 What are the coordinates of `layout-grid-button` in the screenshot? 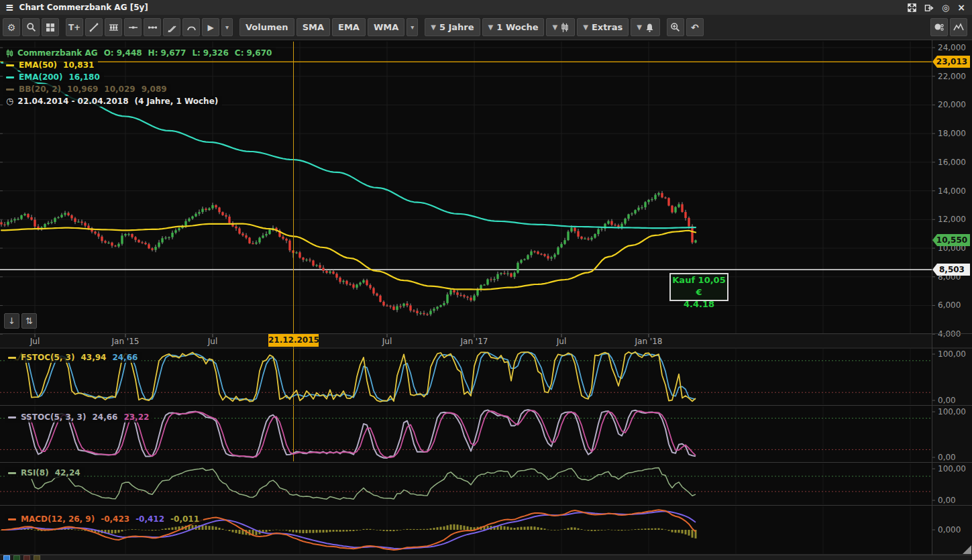 It's located at (50, 27).